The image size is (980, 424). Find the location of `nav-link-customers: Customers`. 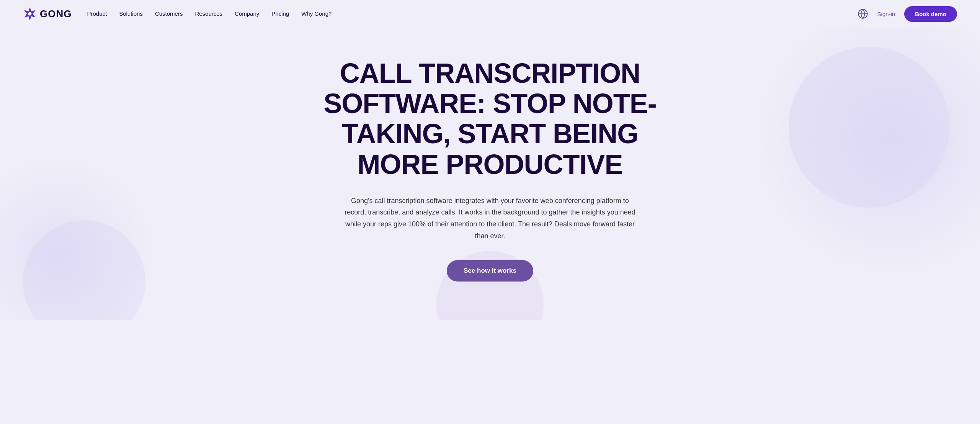

nav-link-customers: Customers is located at coordinates (169, 14).